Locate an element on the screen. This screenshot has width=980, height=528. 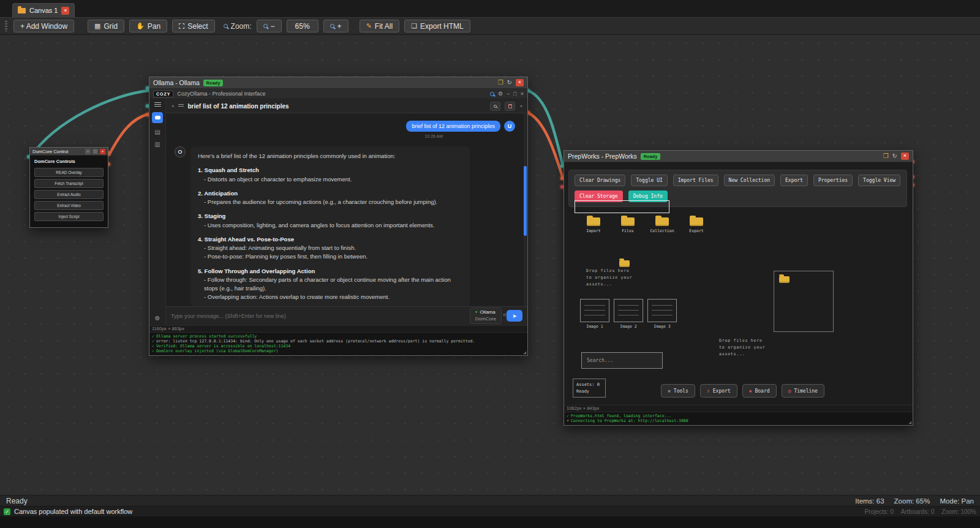
principle-item: 3. Staging - Uses composition, lighting,… is located at coordinates (330, 221).